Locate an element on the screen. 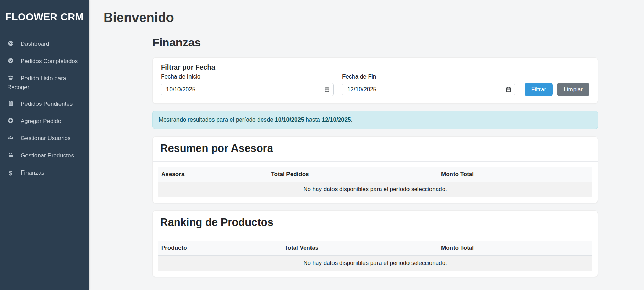 This screenshot has width=644, height=290. box-icon is located at coordinates (11, 156).